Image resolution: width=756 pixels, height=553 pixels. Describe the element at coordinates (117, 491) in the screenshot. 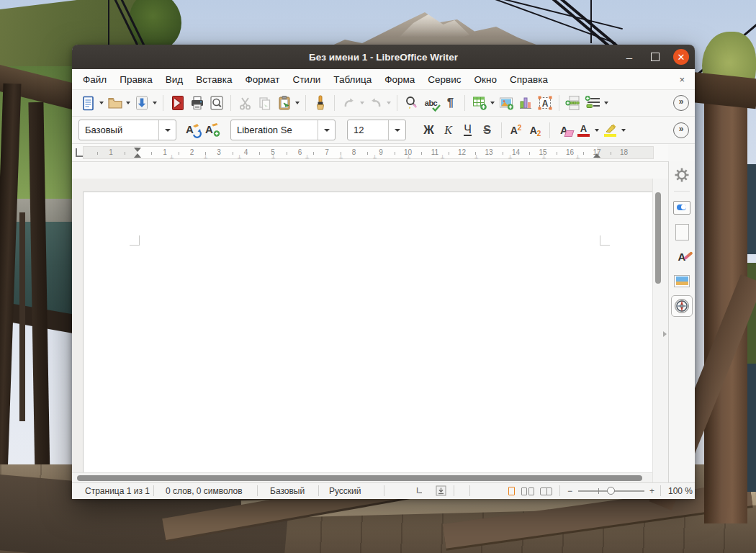

I see `status-page-info: Страница 1 из 1` at that location.